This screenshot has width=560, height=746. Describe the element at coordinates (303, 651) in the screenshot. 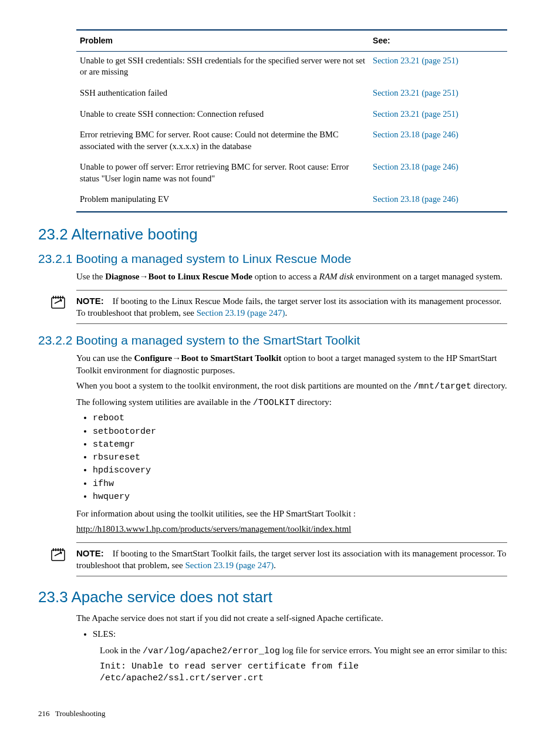

I see `p-233-2: Look in the /var/log/apache2/error_log l…` at that location.